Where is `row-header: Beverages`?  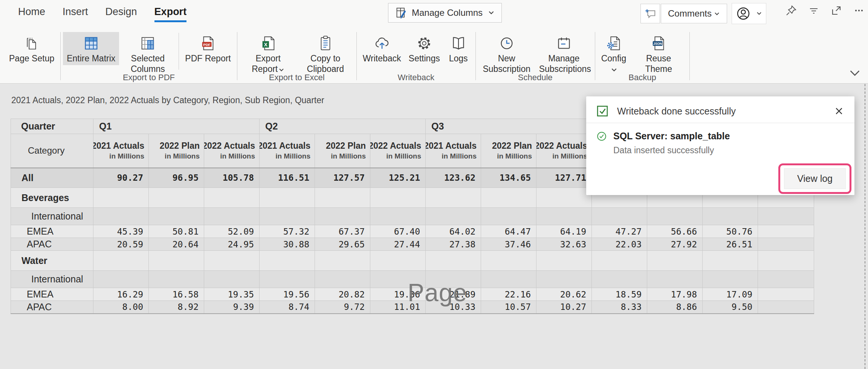
row-header: Beverages is located at coordinates (52, 198).